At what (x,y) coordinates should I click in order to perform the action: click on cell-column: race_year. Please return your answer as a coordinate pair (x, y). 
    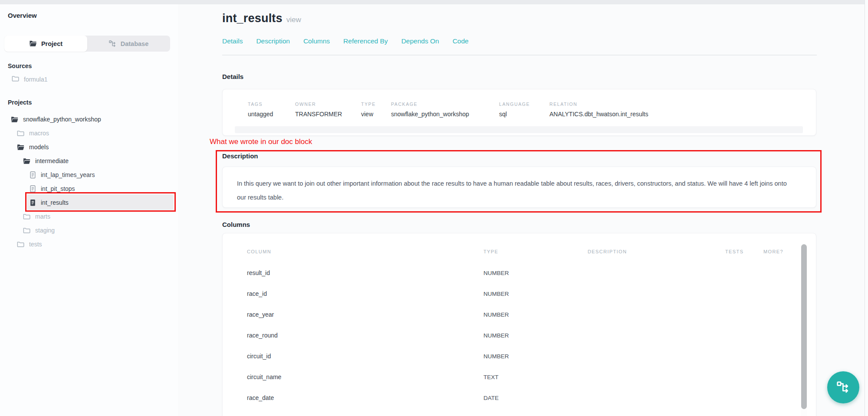
    Looking at the image, I should click on (365, 314).